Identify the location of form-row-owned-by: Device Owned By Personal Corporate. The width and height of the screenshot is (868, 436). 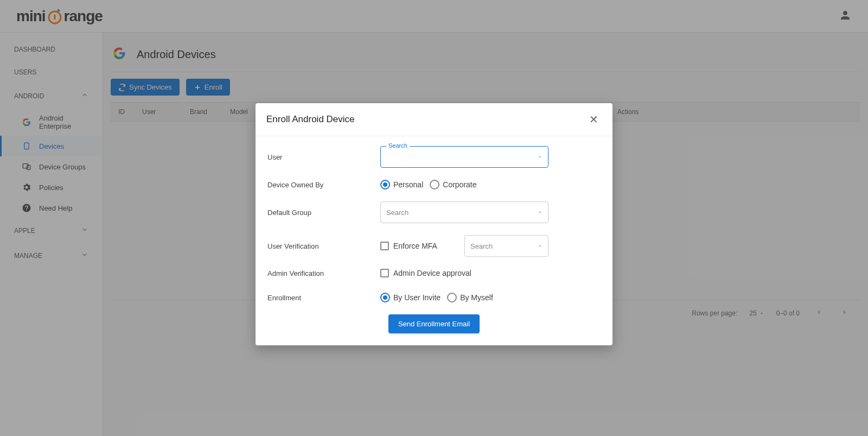
(434, 185).